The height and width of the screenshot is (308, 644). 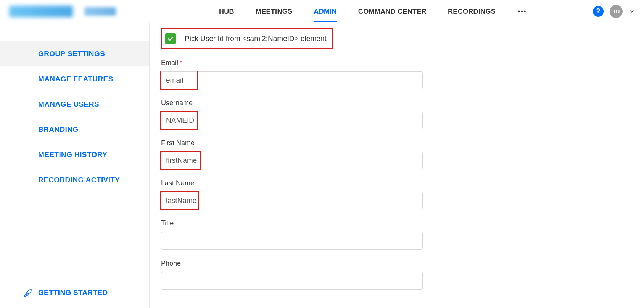 I want to click on sidebar-getting-started: GETTING STARTED, so click(x=75, y=293).